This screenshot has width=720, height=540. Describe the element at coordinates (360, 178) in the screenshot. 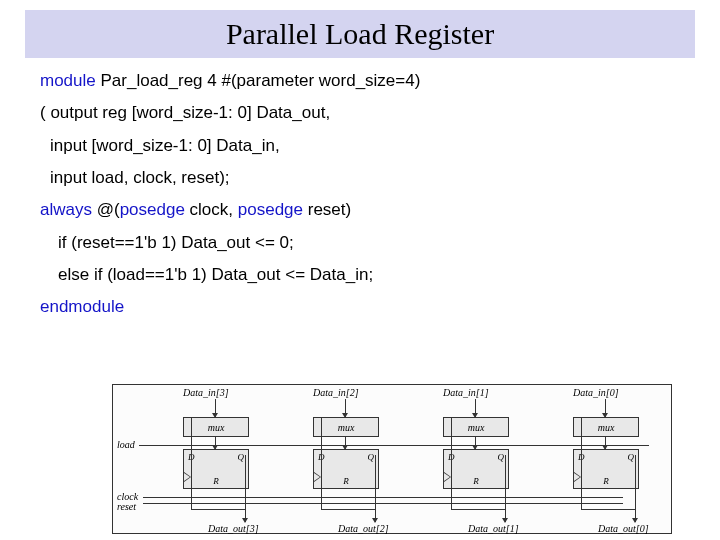

I see `code-line: input load, clock, reset);` at that location.